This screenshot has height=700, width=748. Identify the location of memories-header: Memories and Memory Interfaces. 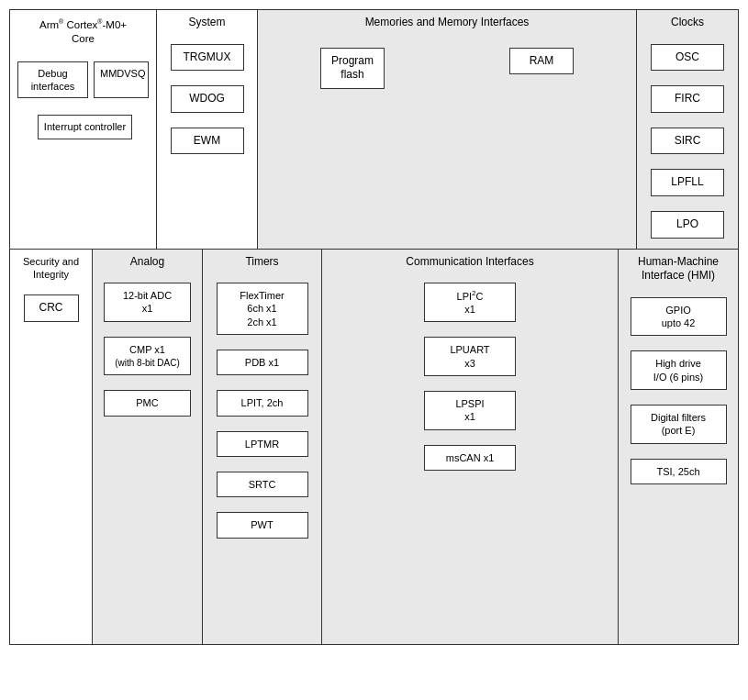
(447, 22).